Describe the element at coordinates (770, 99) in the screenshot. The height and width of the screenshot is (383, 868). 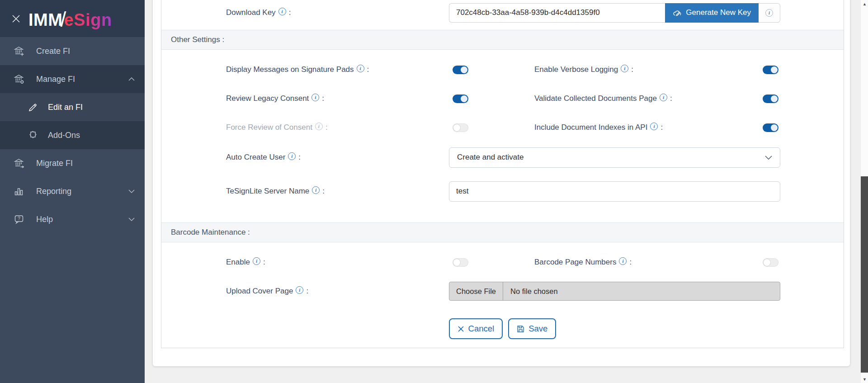
I see `validate-collected-documents-toggle` at that location.